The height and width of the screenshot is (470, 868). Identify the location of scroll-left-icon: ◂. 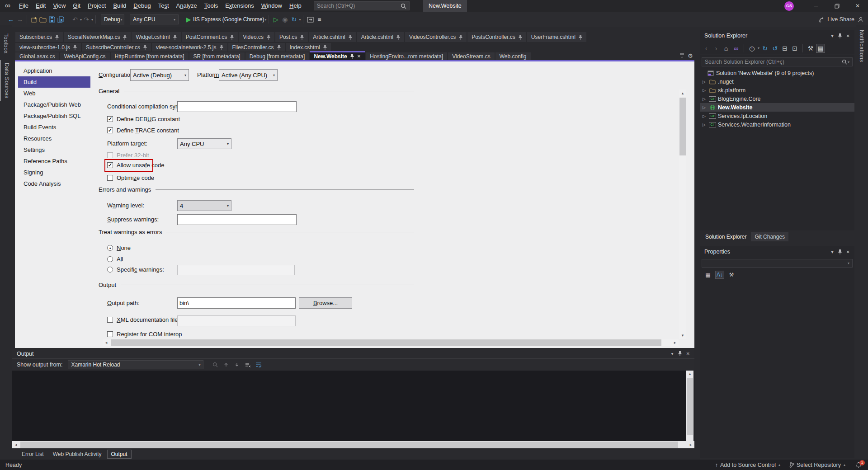
(106, 343).